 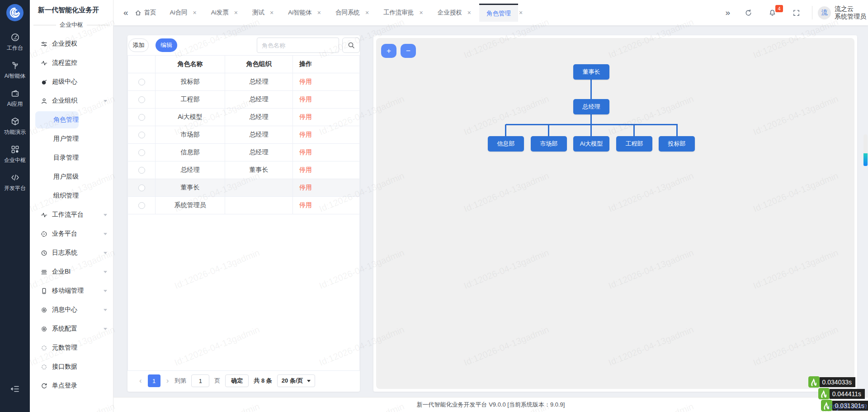 What do you see at coordinates (71, 386) in the screenshot?
I see `menu-item-sso: 单点登录` at bounding box center [71, 386].